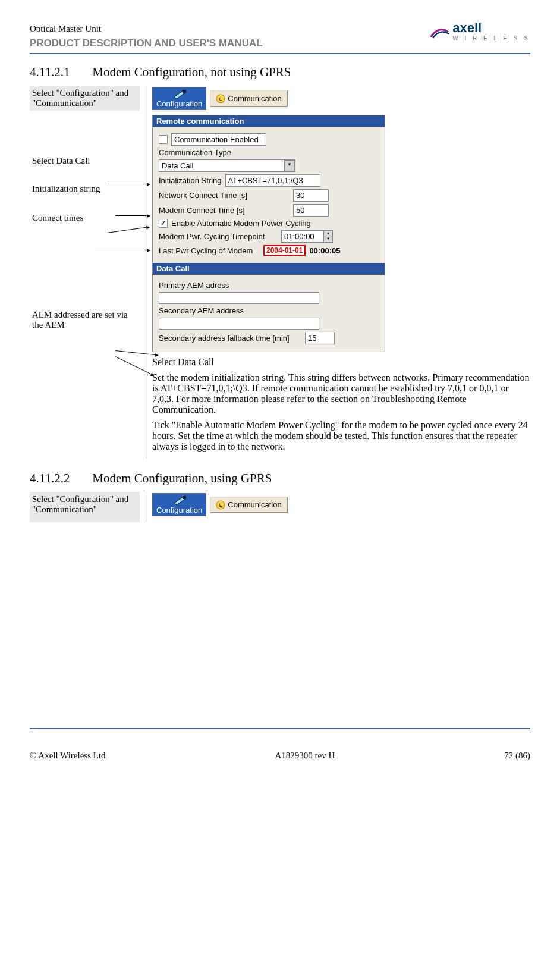 The height and width of the screenshot is (960, 560). I want to click on last-pwr-date-overlay: 2004-01-01, so click(284, 250).